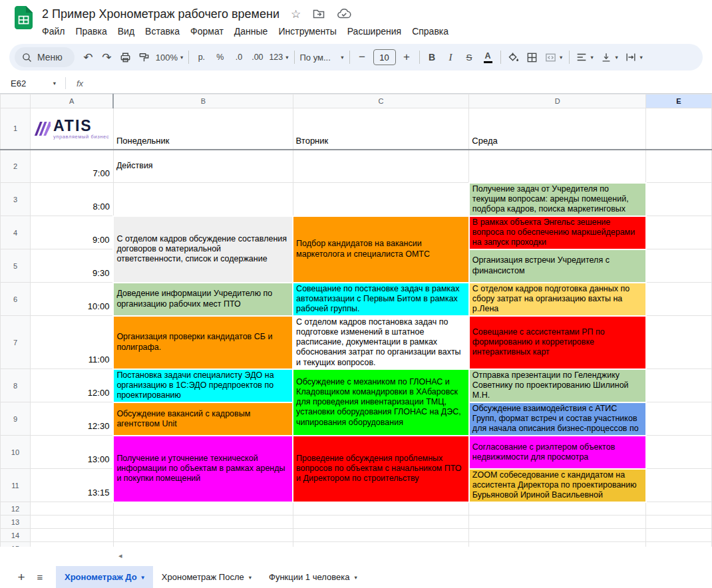 Image resolution: width=712 pixels, height=588 pixels. What do you see at coordinates (16, 343) in the screenshot?
I see `row-header-7: 7` at bounding box center [16, 343].